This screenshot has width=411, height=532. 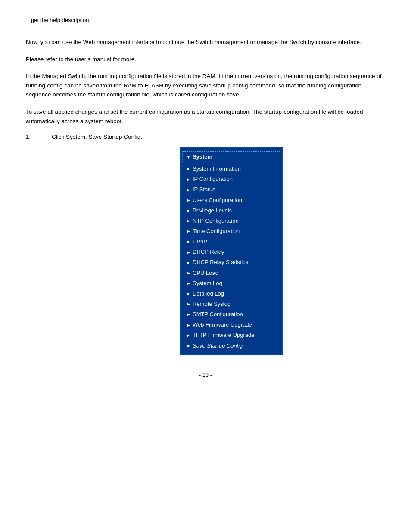 I want to click on help-text: get the help description., so click(x=61, y=20).